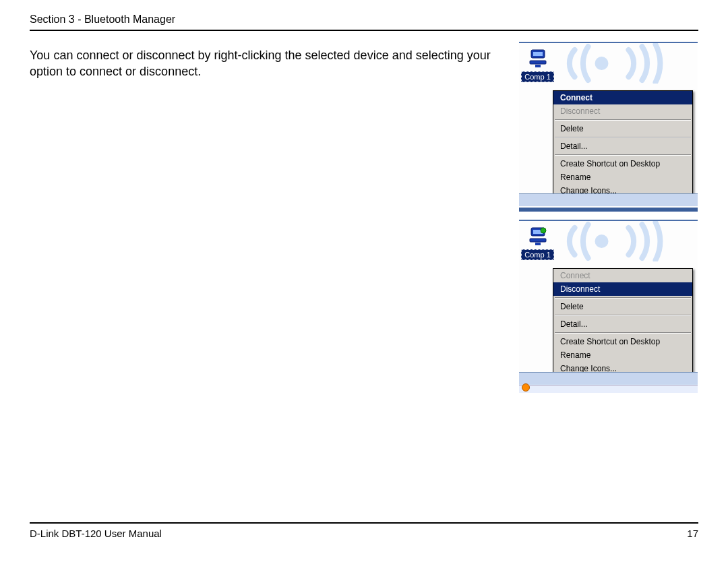 The height and width of the screenshot is (562, 728). What do you see at coordinates (526, 387) in the screenshot?
I see `tray-indicator-icon` at bounding box center [526, 387].